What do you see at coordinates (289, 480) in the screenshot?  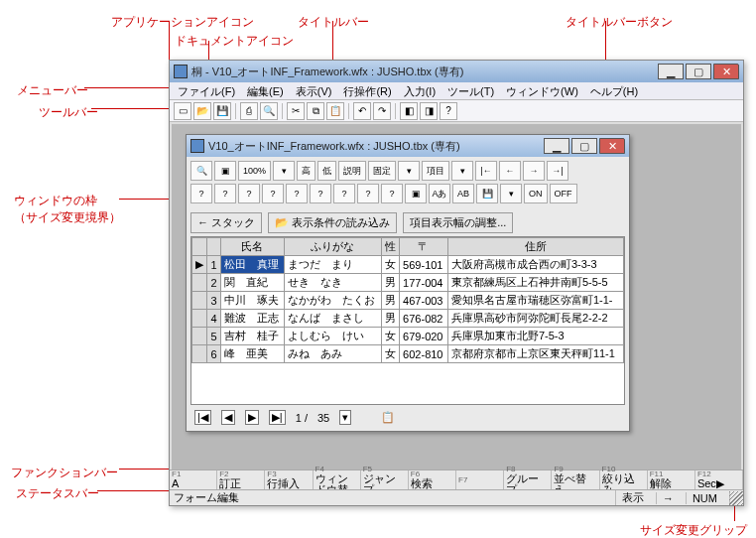 I see `fkey-f3: F3行挿入` at bounding box center [289, 480].